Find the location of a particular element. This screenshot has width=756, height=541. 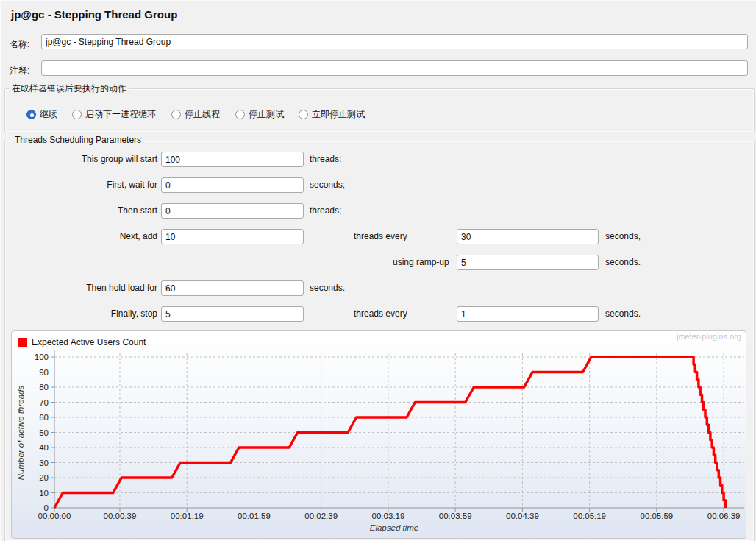

param-label-5: Then hold load for is located at coordinates (84, 289).